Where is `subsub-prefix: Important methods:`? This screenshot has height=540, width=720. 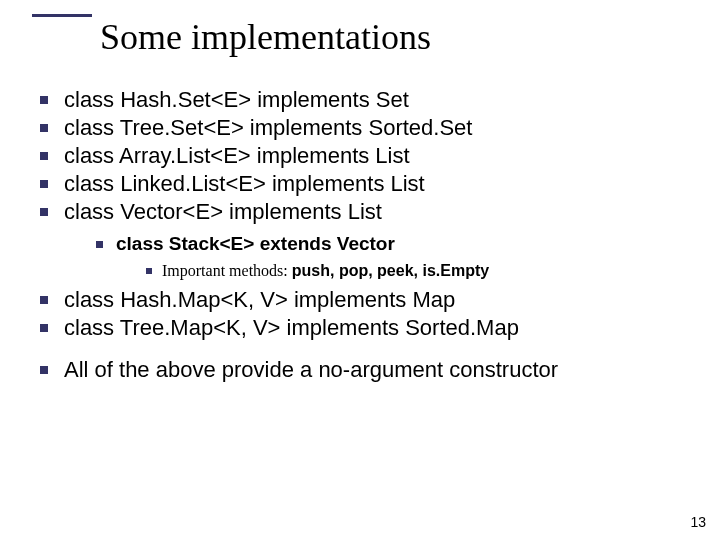
subsub-prefix: Important methods: is located at coordinates (227, 270).